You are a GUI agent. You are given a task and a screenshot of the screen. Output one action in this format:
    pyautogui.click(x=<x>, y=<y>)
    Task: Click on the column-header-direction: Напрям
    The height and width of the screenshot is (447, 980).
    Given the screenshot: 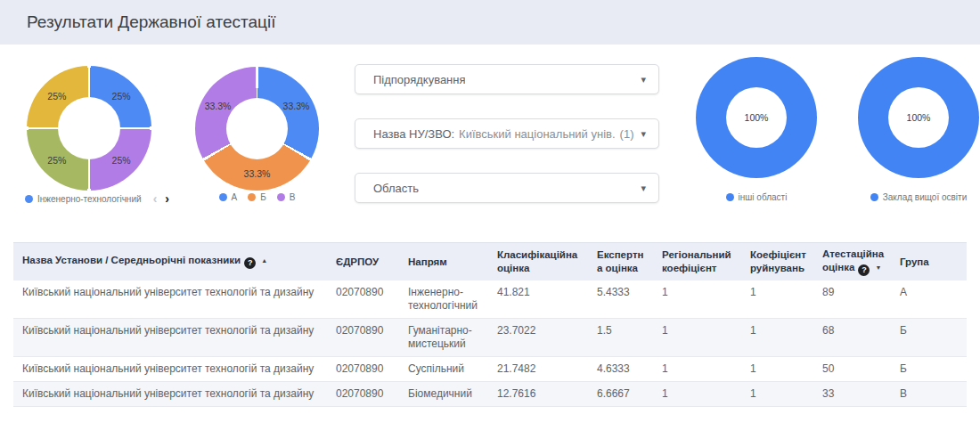 What is the action you would take?
    pyautogui.click(x=444, y=262)
    